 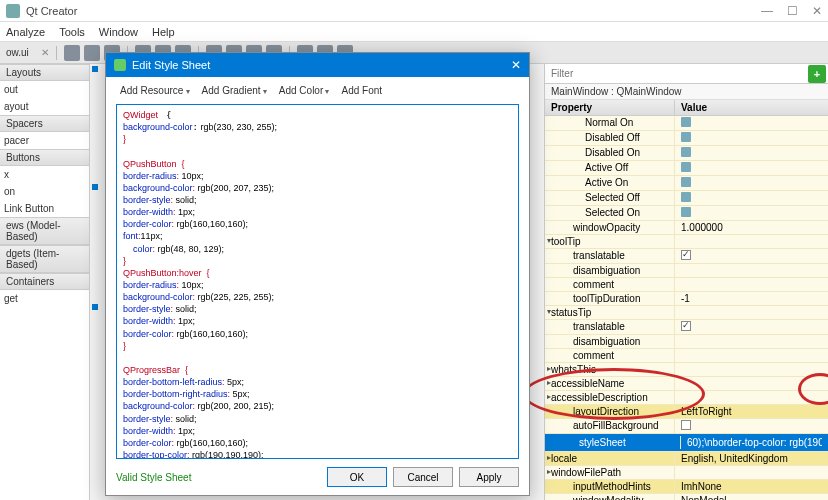 I want to click on property-row: ▸whatsThis, so click(x=686, y=370).